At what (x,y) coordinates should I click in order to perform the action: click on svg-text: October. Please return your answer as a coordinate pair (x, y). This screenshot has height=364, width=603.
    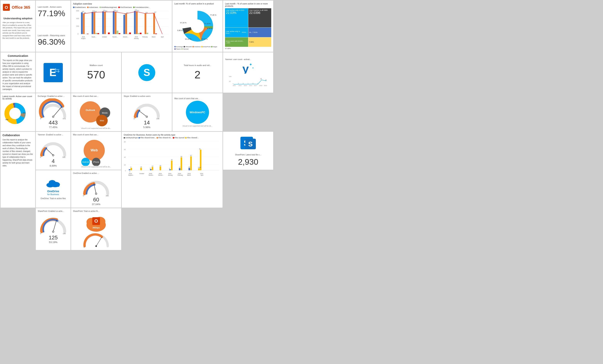
    Looking at the image, I should click on (105, 37).